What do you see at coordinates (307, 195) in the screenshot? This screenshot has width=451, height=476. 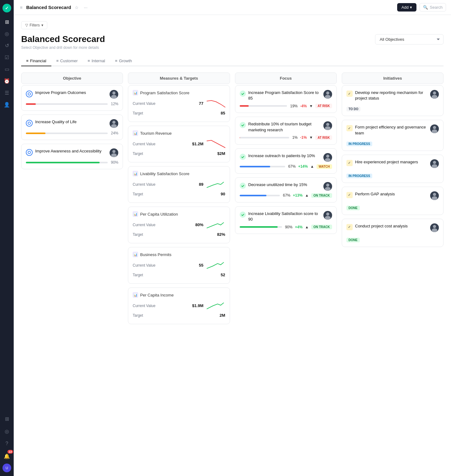 I see `focus-4-up-arrow: ▲` at bounding box center [307, 195].